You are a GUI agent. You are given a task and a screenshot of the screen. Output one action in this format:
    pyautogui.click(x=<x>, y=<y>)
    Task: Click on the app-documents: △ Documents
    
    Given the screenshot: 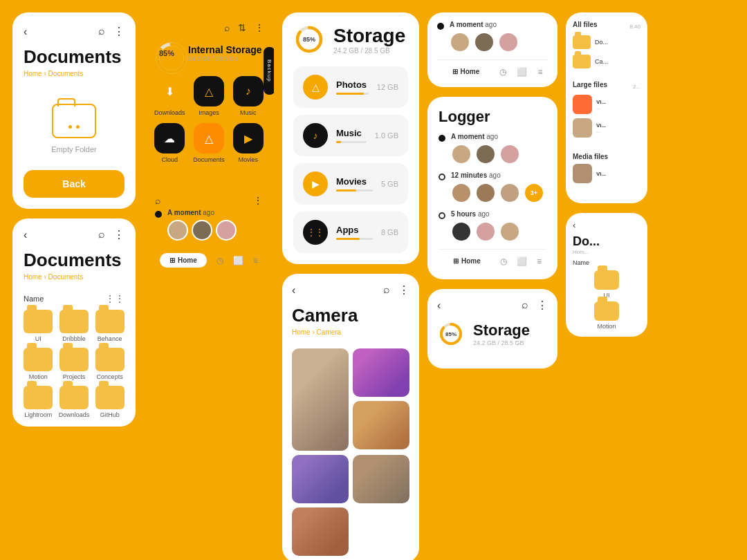 What is the action you would take?
    pyautogui.click(x=209, y=143)
    